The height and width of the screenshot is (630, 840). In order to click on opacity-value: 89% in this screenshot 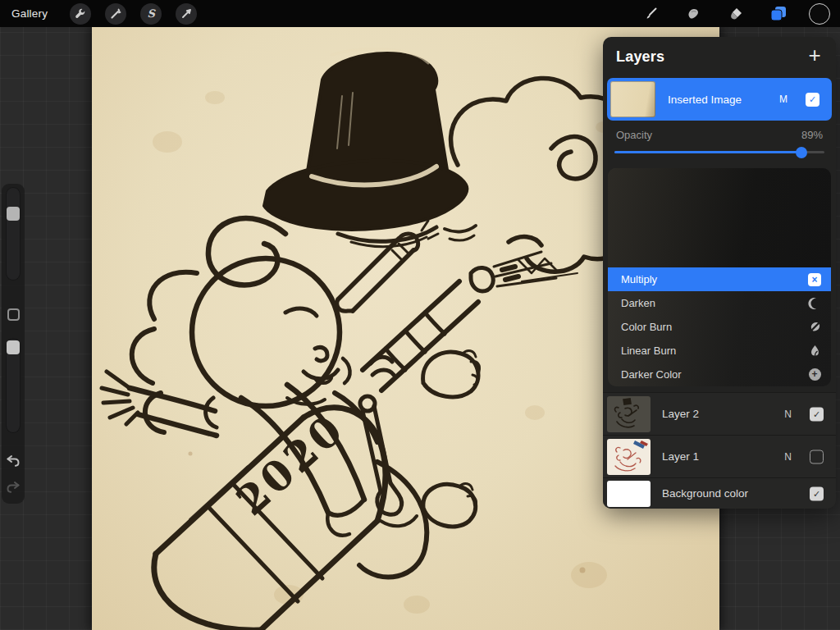, I will do `click(812, 135)`.